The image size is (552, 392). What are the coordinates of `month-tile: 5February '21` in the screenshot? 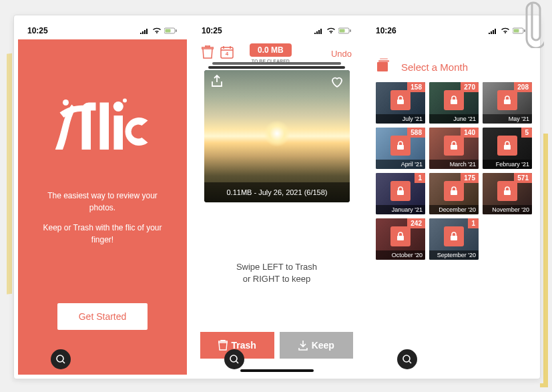 It's located at (507, 148).